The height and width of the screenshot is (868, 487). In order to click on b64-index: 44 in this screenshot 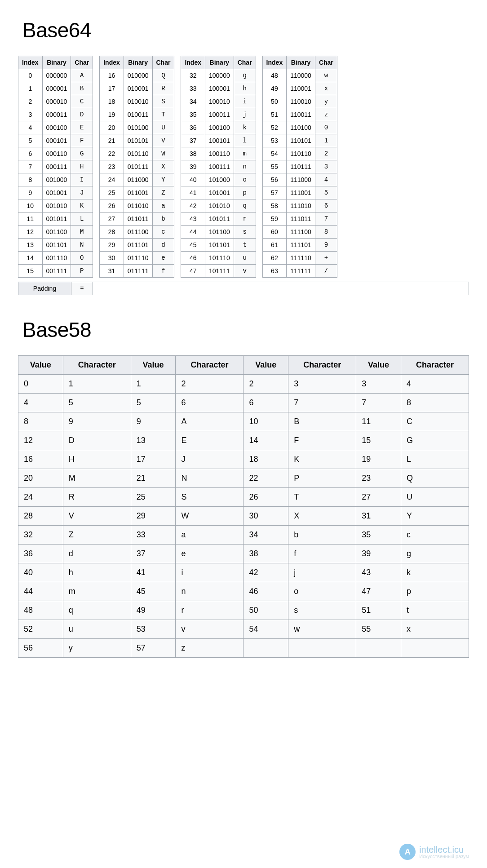, I will do `click(193, 232)`.